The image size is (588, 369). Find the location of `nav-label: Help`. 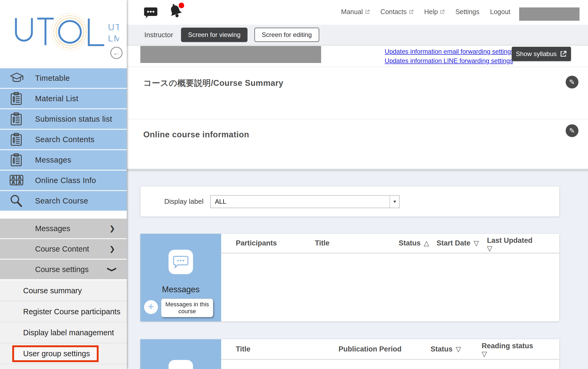

nav-label: Help is located at coordinates (431, 12).